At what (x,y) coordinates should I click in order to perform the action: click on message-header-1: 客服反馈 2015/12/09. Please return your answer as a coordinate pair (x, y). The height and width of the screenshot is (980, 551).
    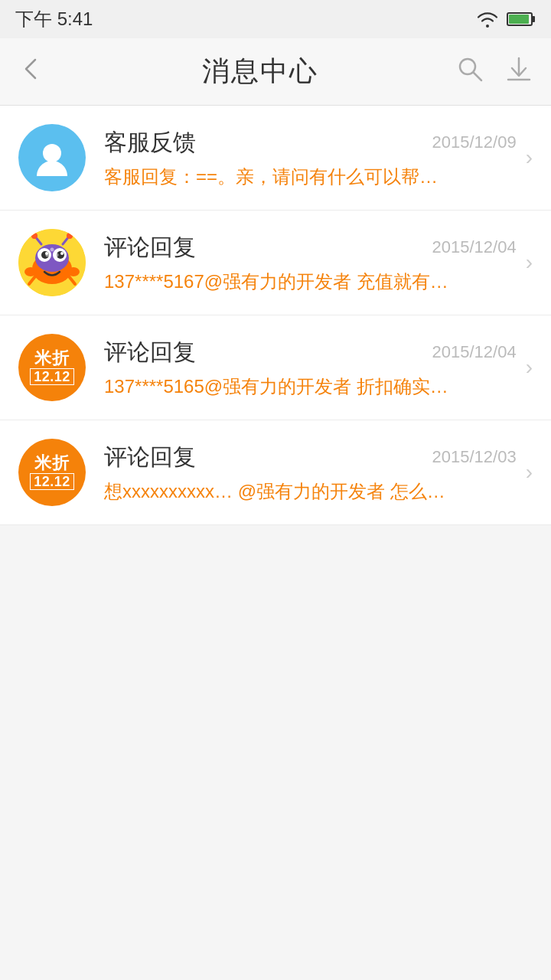
    Looking at the image, I should click on (311, 142).